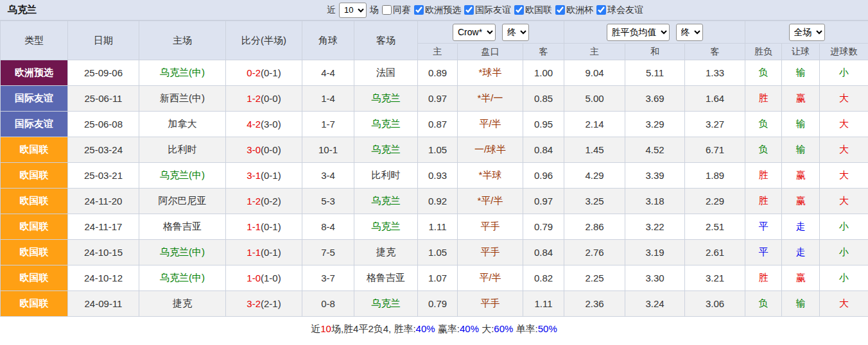  Describe the element at coordinates (595, 150) in the screenshot. I see `avg-win: 1.45` at that location.